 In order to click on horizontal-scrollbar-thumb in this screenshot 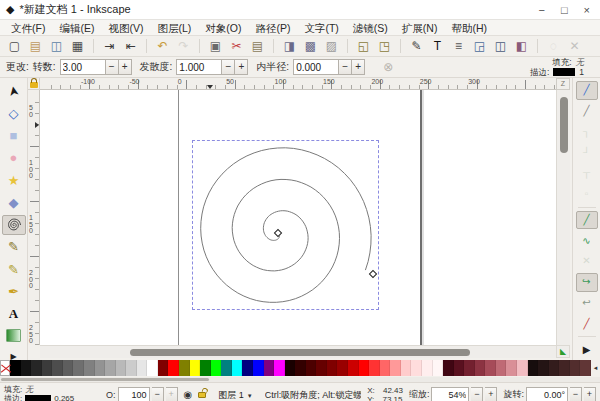, I will do `click(300, 352)`.